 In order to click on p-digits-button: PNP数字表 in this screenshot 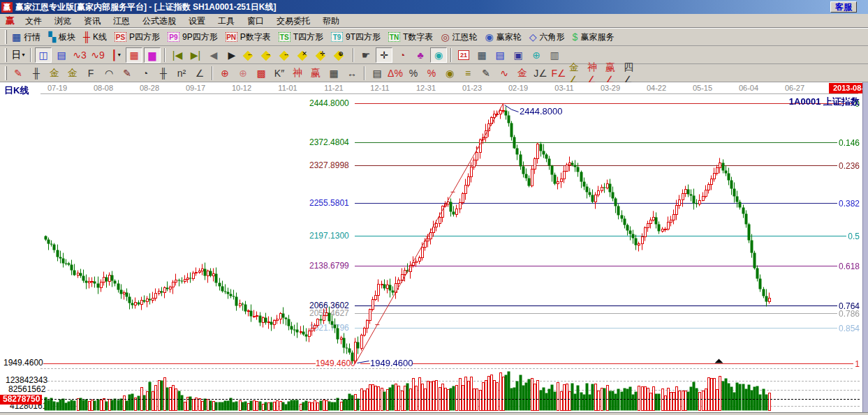, I will do `click(249, 38)`.